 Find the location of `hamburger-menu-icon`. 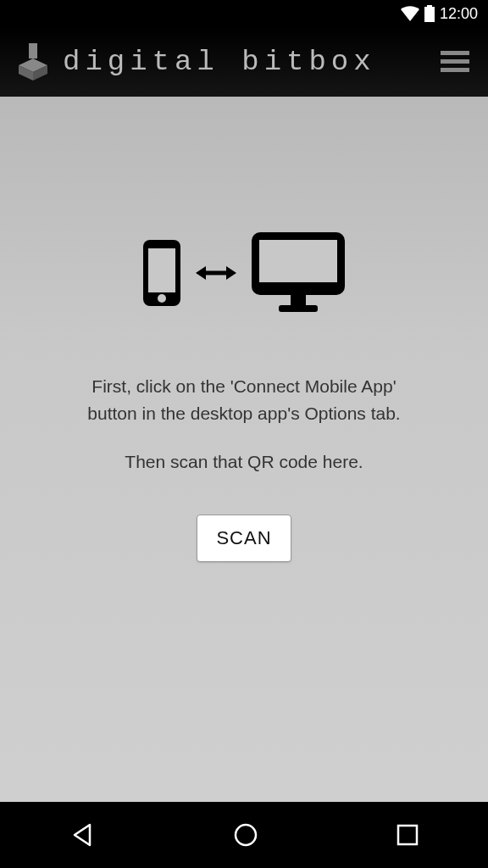

hamburger-menu-icon is located at coordinates (455, 62).